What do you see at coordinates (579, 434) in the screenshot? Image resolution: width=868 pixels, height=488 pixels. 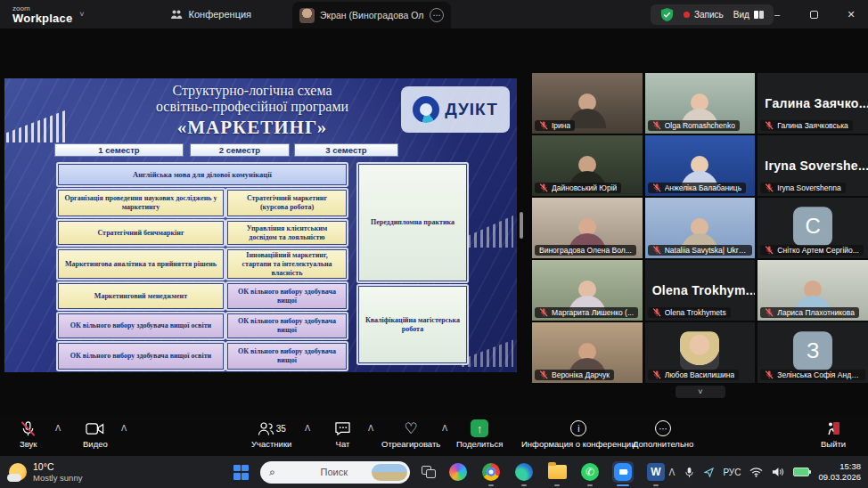 I see `meeting-info-button: i Информация о конференции` at bounding box center [579, 434].